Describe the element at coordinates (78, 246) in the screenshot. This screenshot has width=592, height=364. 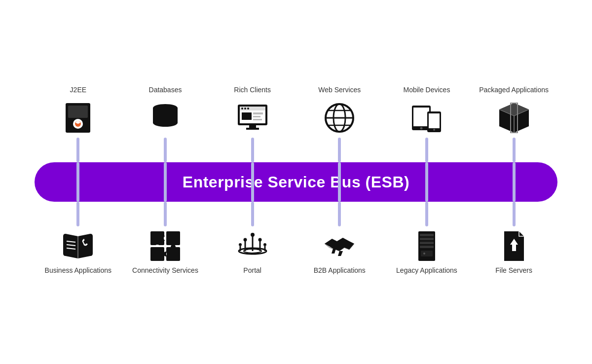
I see `business-apps-icon` at that location.